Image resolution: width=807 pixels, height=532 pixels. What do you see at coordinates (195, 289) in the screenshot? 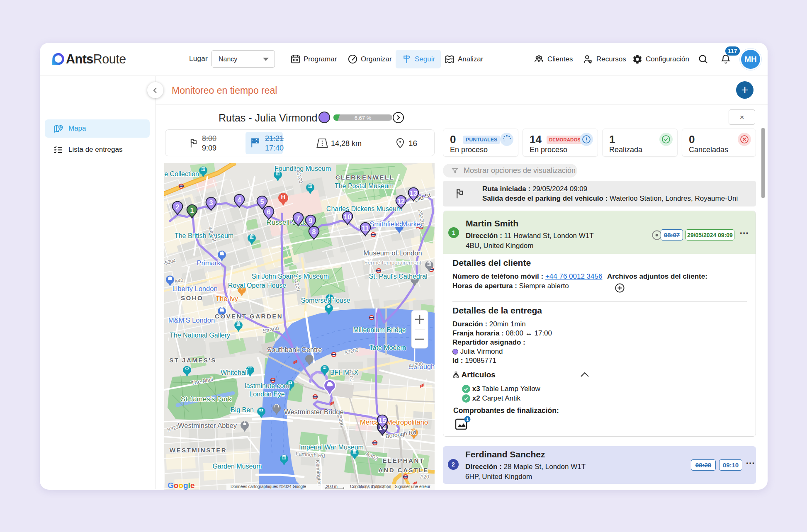
I see `svg-text: Liberty London` at bounding box center [195, 289].